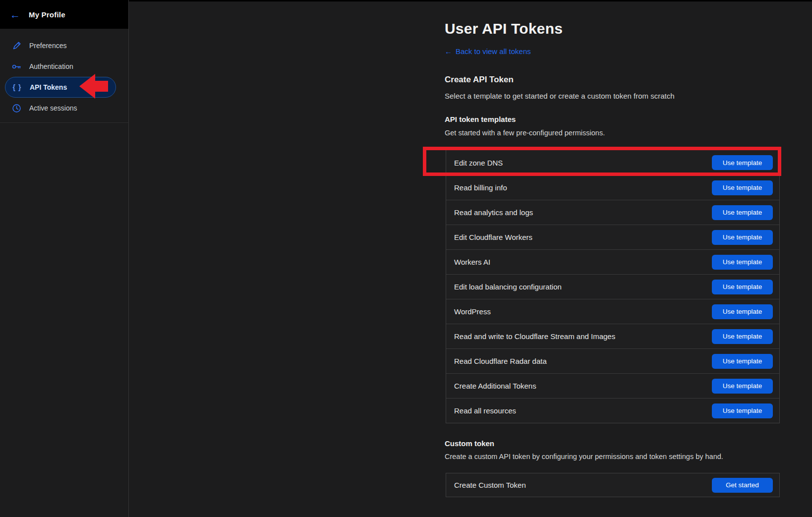 This screenshot has width=812, height=517. Describe the element at coordinates (17, 46) in the screenshot. I see `pencil-icon` at that location.